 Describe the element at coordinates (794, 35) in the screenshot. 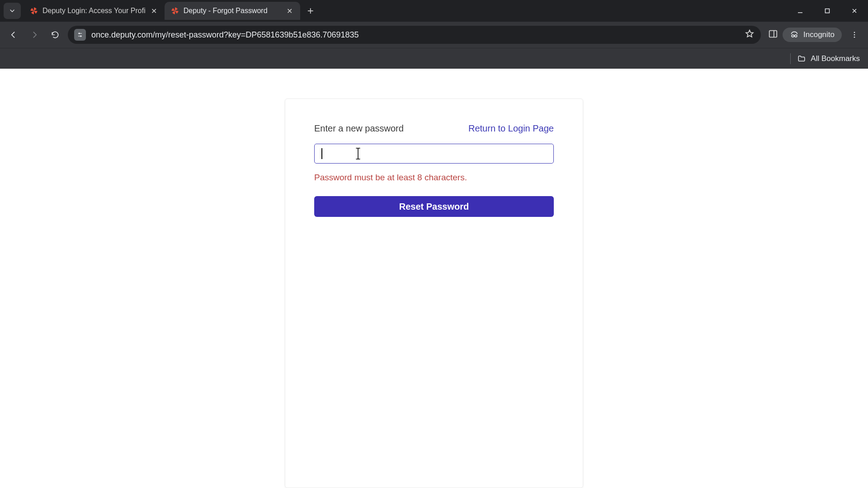

I see `incognito-icon` at that location.